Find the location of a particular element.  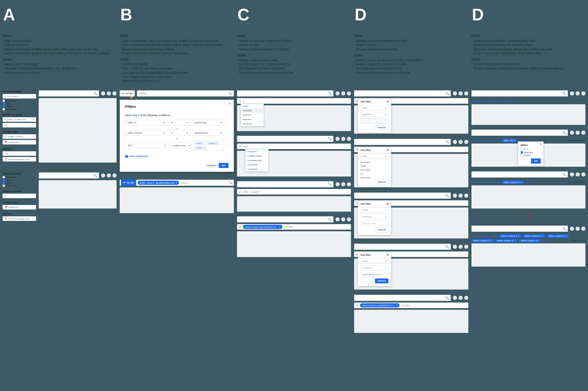

condition-row: Seller ID▾ is▾ ambienteqa▾ × is located at coordinates (177, 123).